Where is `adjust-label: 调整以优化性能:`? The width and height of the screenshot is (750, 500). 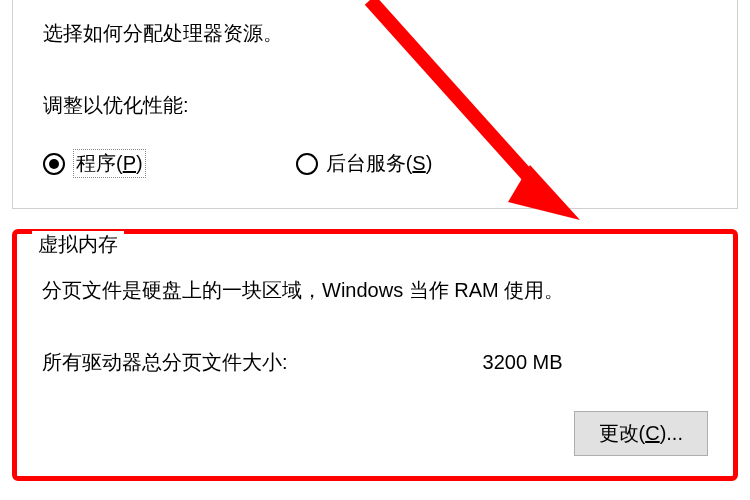 adjust-label: 调整以优化性能: is located at coordinates (375, 106).